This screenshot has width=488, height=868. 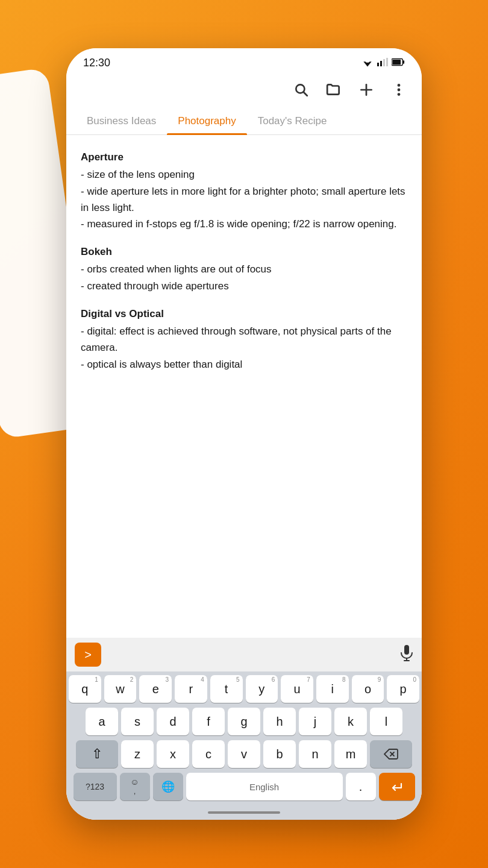 I want to click on keyboard-toolbar: >, so click(x=244, y=655).